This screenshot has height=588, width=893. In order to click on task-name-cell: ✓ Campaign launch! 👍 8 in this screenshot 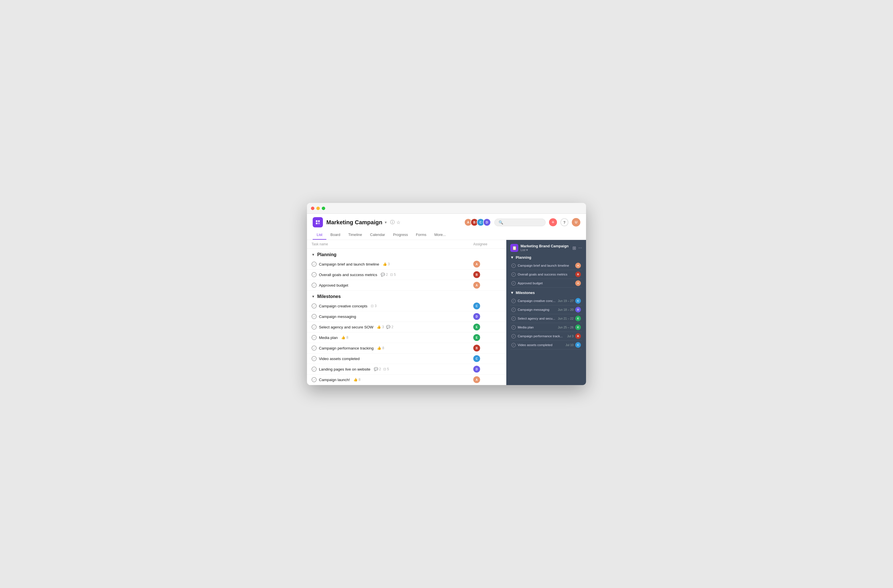, I will do `click(392, 380)`.